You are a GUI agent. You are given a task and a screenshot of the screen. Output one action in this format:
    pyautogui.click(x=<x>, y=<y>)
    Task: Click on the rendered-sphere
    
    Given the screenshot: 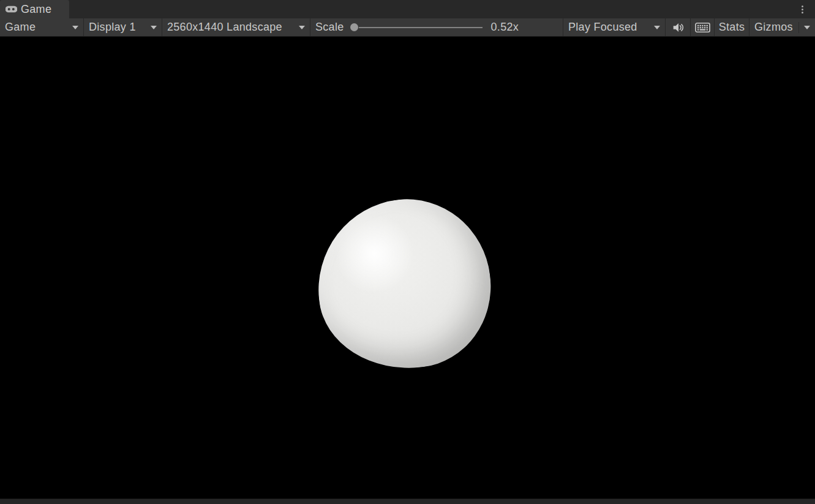 What is the action you would take?
    pyautogui.click(x=404, y=284)
    